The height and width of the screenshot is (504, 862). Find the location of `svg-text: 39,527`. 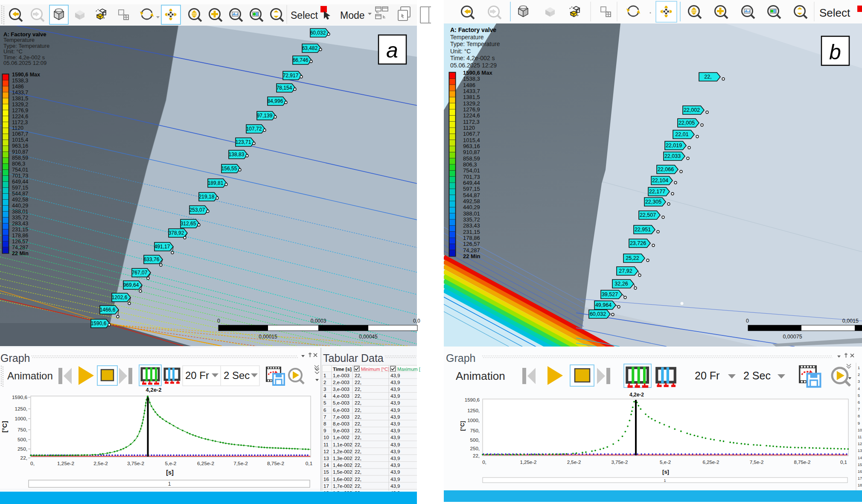

svg-text: 39,527 is located at coordinates (610, 294).